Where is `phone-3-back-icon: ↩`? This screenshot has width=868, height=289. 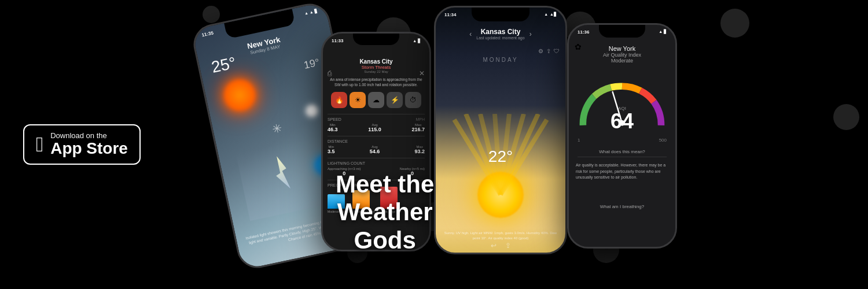
phone-3-back-icon: ↩ is located at coordinates (494, 246).